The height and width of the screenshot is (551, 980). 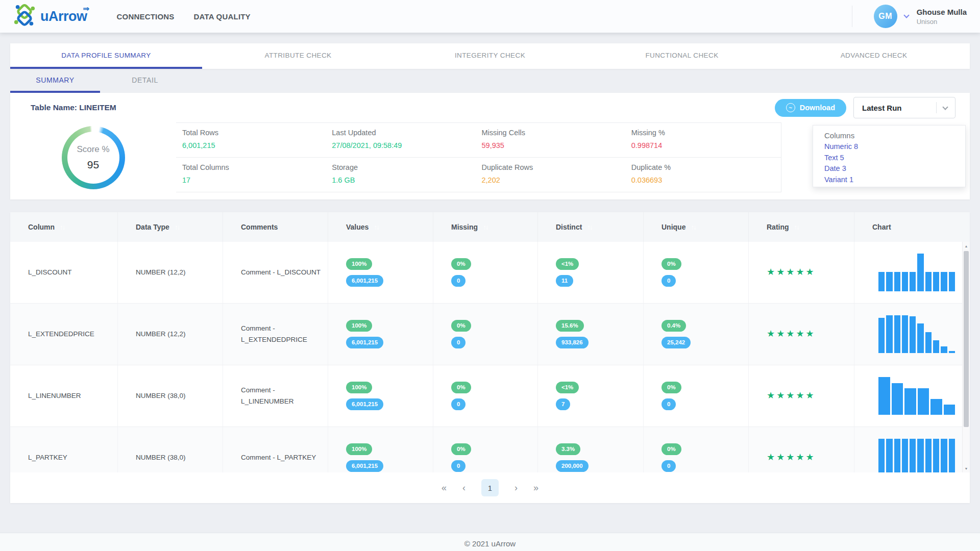 I want to click on distinct-percent-badge: 15.6%, so click(x=570, y=325).